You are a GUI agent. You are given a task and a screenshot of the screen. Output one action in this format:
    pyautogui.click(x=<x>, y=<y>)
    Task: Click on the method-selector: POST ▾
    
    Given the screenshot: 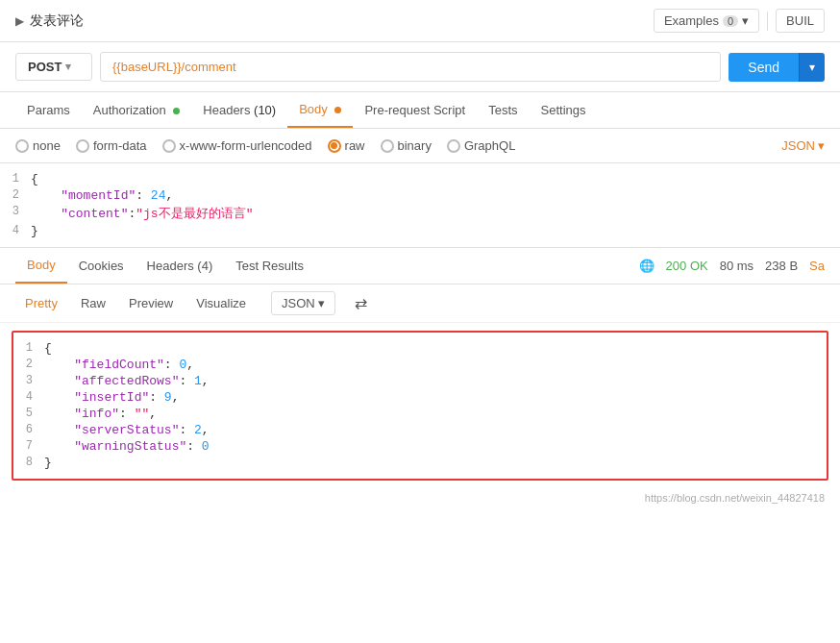 What is the action you would take?
    pyautogui.click(x=54, y=67)
    